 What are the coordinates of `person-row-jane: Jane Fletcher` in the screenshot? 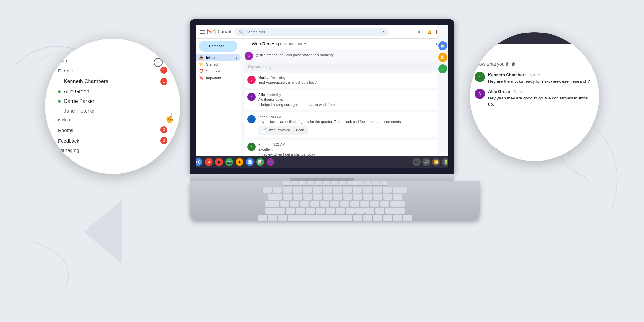 It's located at (113, 111).